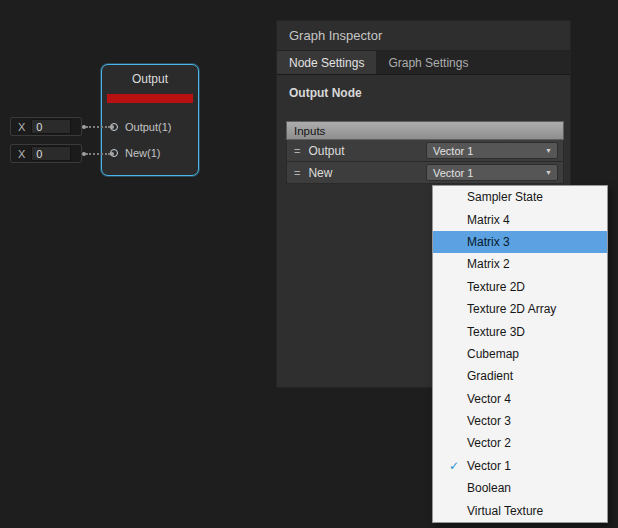 This screenshot has width=618, height=528. What do you see at coordinates (148, 127) in the screenshot?
I see `port-label-output: Output(1)` at bounding box center [148, 127].